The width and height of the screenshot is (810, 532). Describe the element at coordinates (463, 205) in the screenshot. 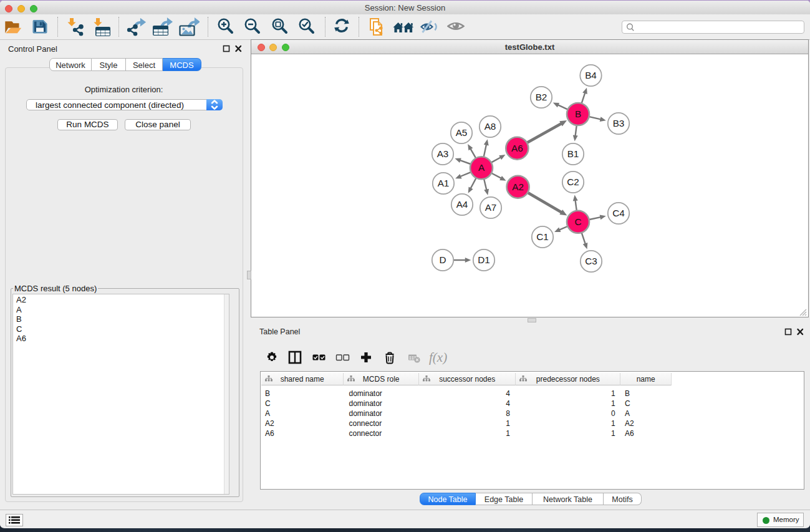

I see `svg-text: A4` at that location.